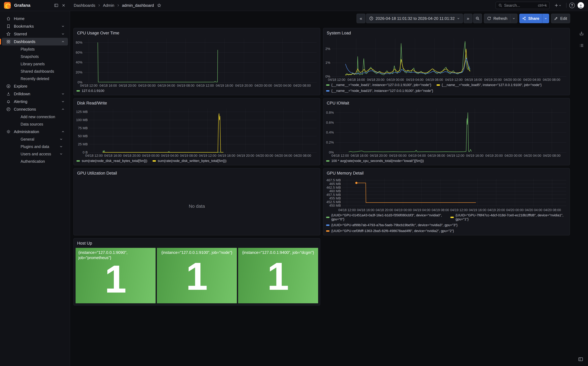 This screenshot has height=366, width=588. I want to click on legend-item: 127.0.0.1:9100, so click(90, 91).